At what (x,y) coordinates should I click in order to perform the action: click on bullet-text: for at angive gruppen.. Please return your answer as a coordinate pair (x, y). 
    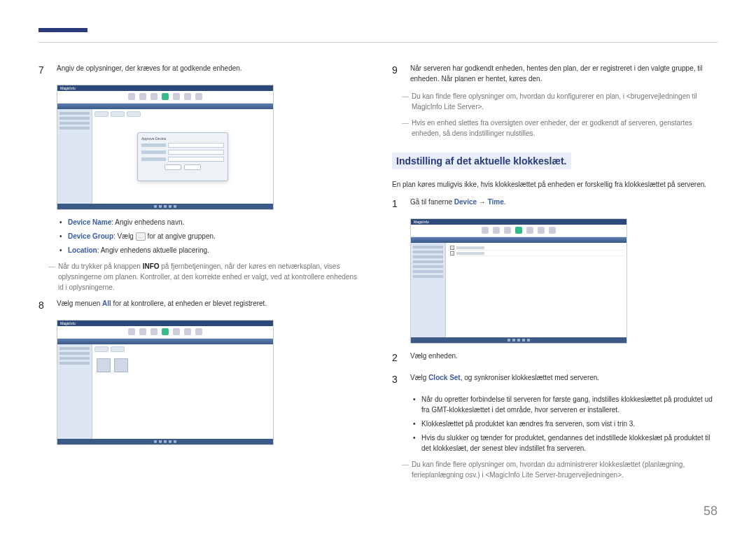
    Looking at the image, I should click on (181, 237).